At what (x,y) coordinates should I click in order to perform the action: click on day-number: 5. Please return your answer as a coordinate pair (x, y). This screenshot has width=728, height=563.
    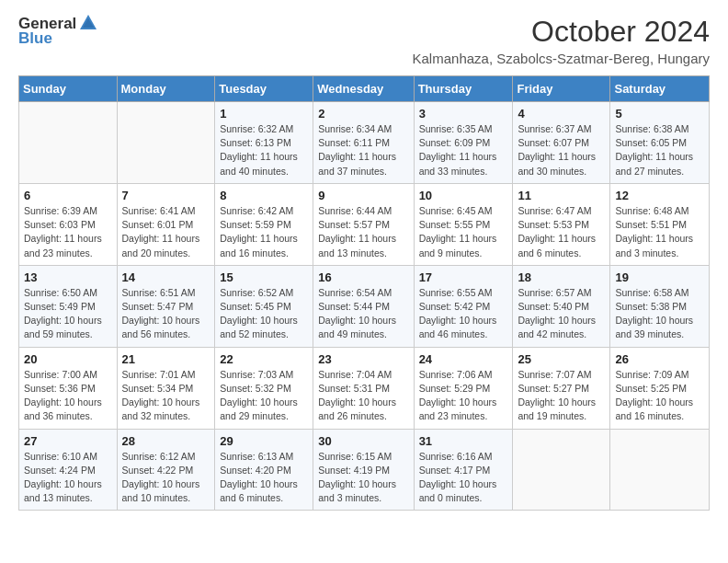
    Looking at the image, I should click on (660, 114).